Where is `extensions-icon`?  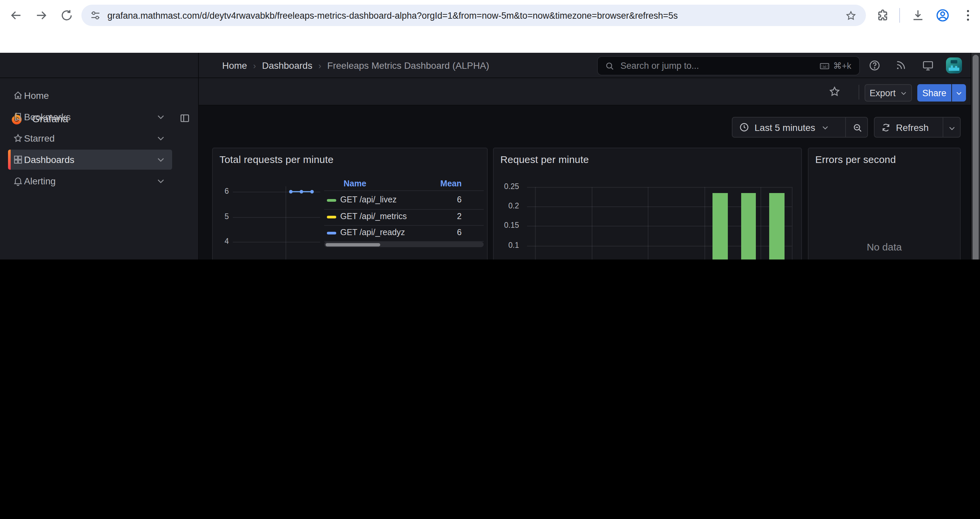
extensions-icon is located at coordinates (883, 15).